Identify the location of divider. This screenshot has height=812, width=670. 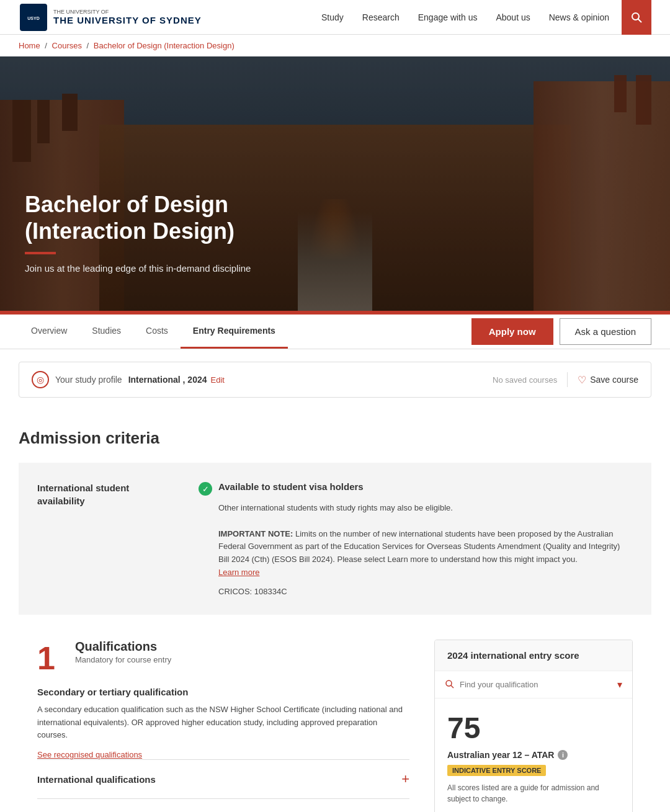
(567, 380).